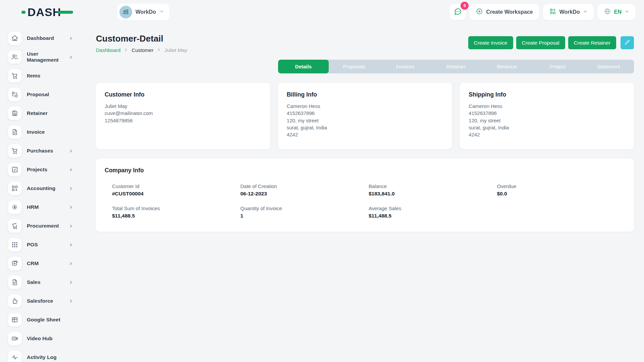 This screenshot has width=644, height=362. What do you see at coordinates (15, 38) in the screenshot?
I see `home-icon` at bounding box center [15, 38].